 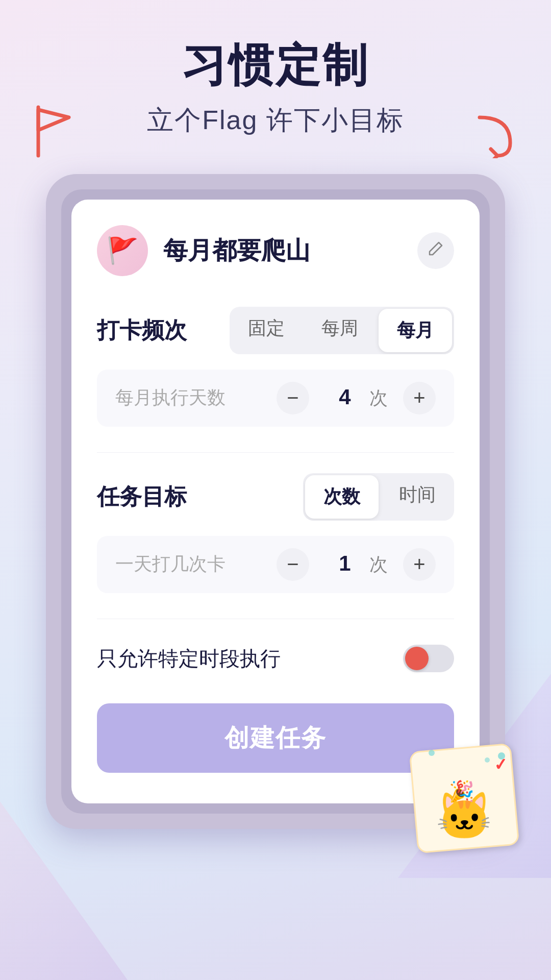 What do you see at coordinates (266, 331) in the screenshot?
I see `tab-fixed: 固定` at bounding box center [266, 331].